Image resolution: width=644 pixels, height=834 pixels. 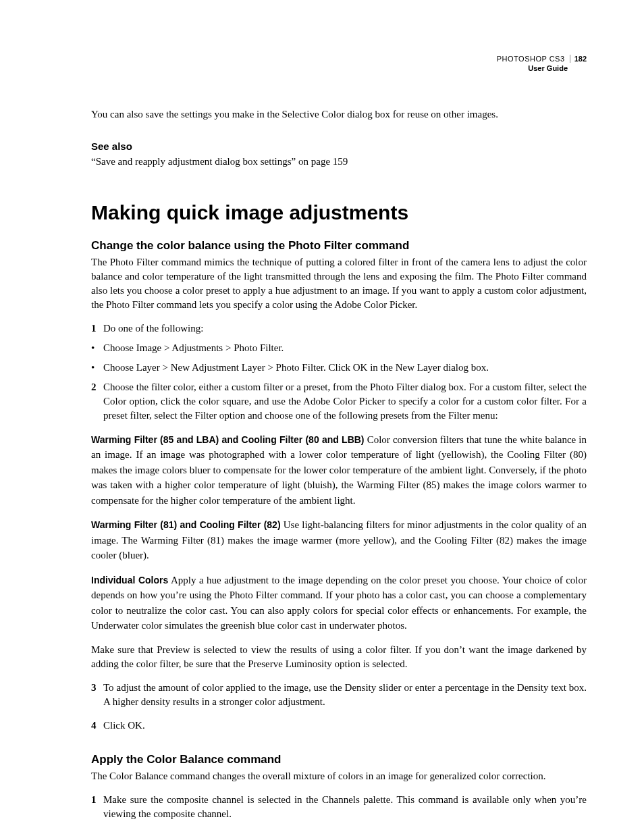 What do you see at coordinates (345, 807) in the screenshot?
I see `step-text: Make sure the composite channel is selec…` at bounding box center [345, 807].